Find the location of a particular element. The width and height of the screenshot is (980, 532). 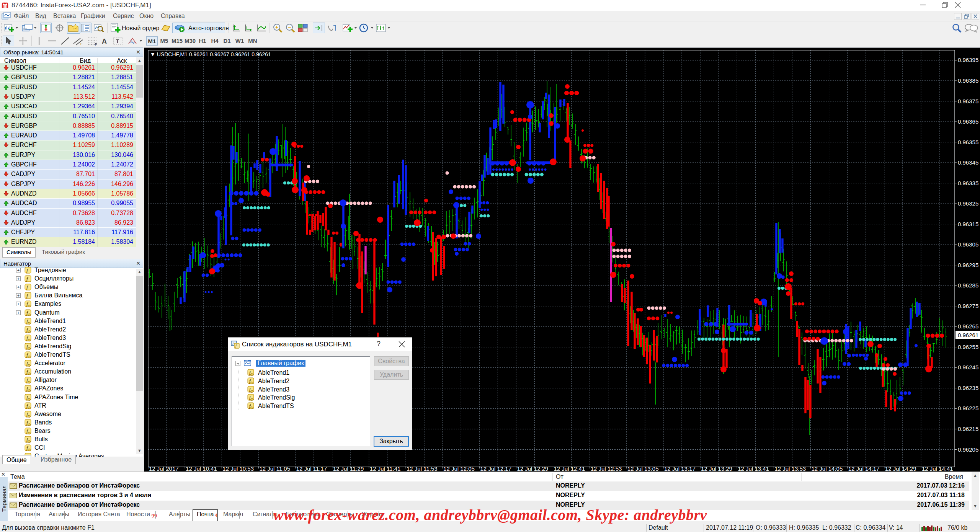

svg-text: 0.96355 is located at coordinates (968, 142).